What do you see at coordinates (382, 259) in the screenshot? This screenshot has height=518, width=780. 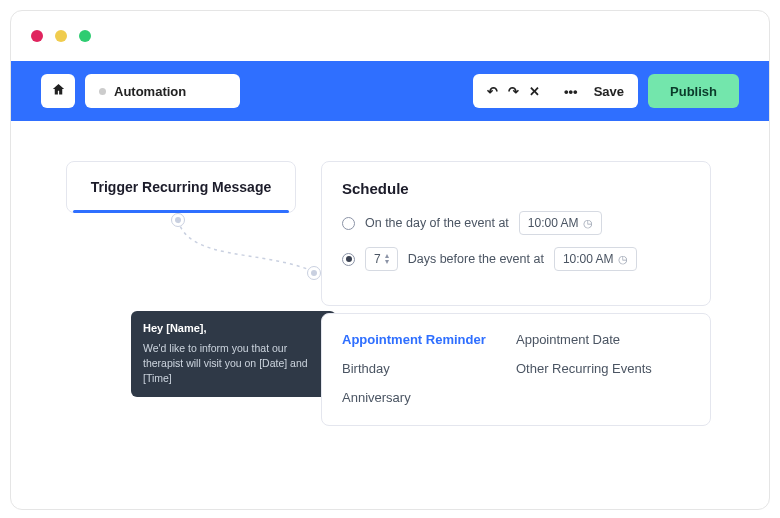 I see `days-before-stepper: 7 ▴▾` at bounding box center [382, 259].